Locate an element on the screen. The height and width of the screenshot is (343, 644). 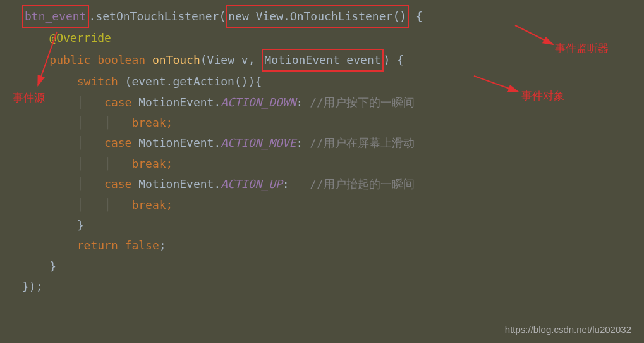
code-line-12: return false; is located at coordinates (322, 246).